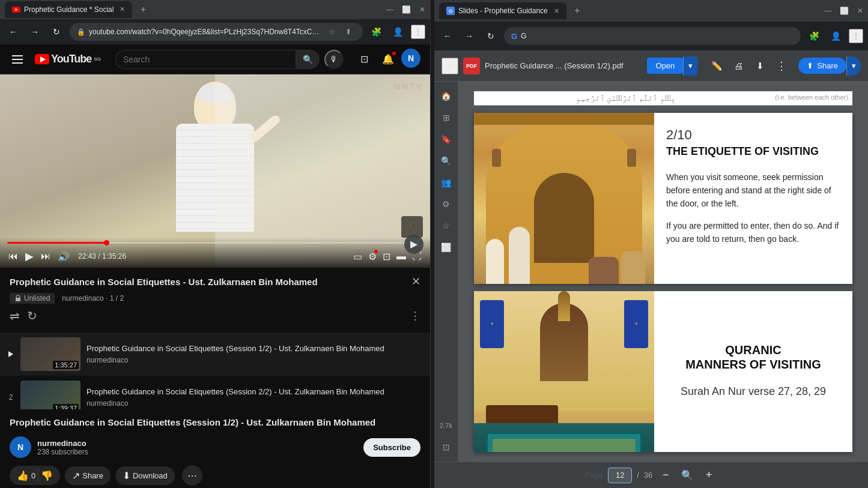  I want to click on maximize-btn-left: ⬜, so click(406, 10).